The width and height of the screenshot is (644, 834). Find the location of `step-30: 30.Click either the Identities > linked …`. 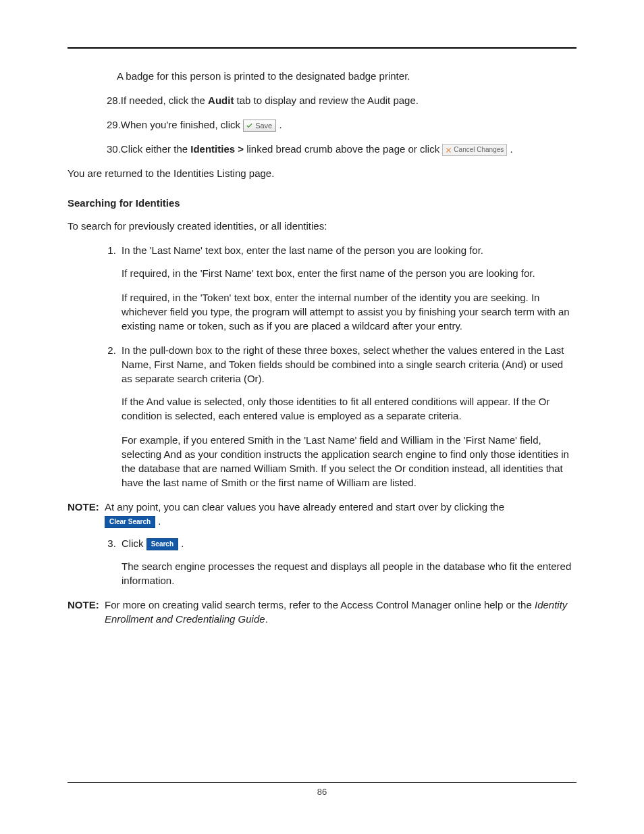

step-30: 30.Click either the Identities > linked … is located at coordinates (342, 149).